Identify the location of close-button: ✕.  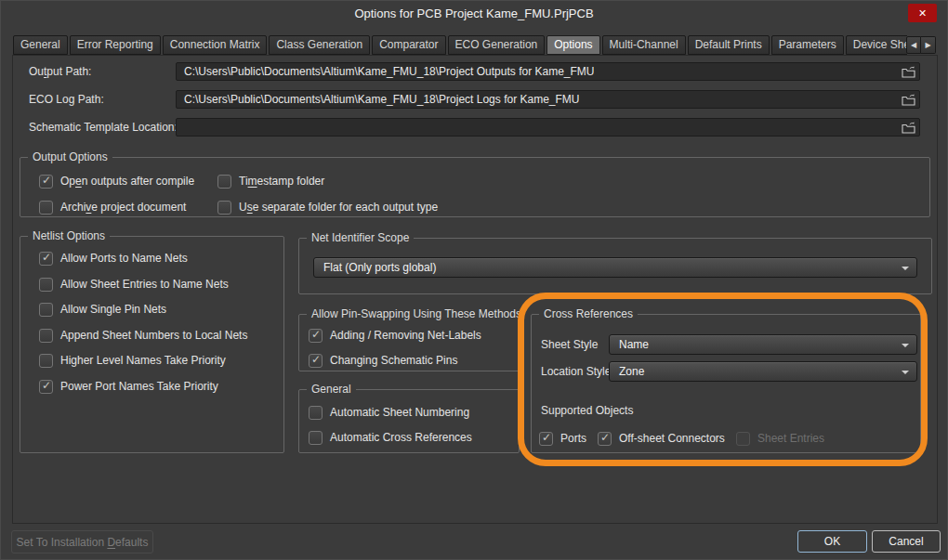
(922, 13).